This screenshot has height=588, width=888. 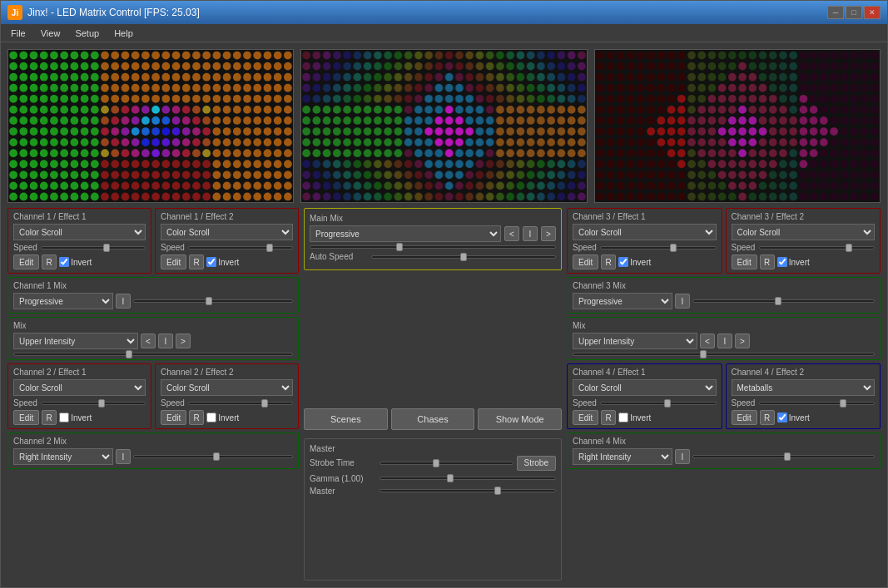 I want to click on channel4-effect2-invert-check, so click(x=782, y=418).